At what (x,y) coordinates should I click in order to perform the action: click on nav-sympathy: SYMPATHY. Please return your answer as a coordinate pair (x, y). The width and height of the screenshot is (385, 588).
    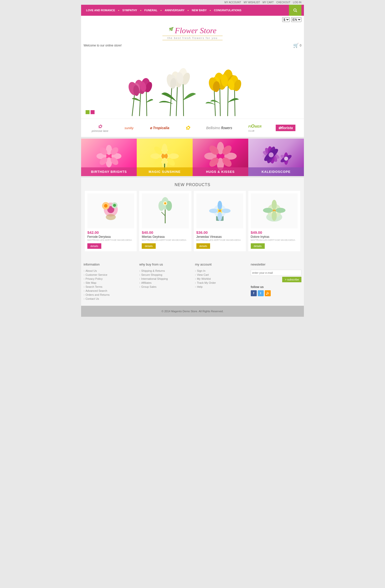
    Looking at the image, I should click on (130, 10).